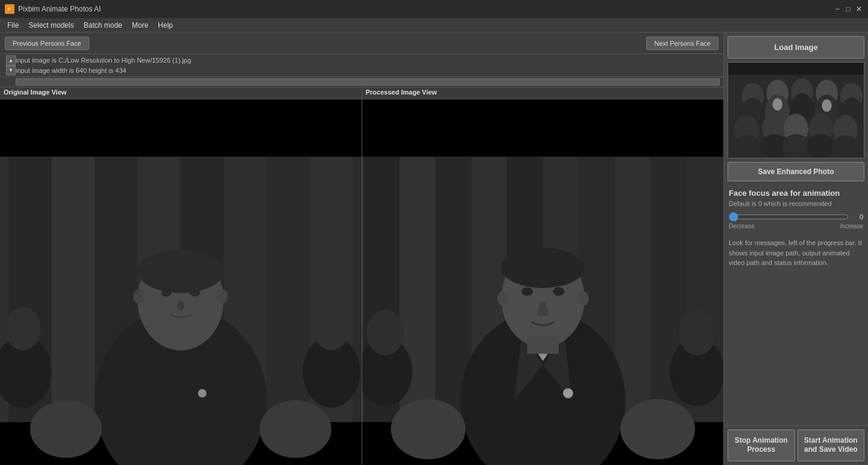 The image size is (868, 465). Describe the element at coordinates (140, 25) in the screenshot. I see `menu-more: More` at that location.